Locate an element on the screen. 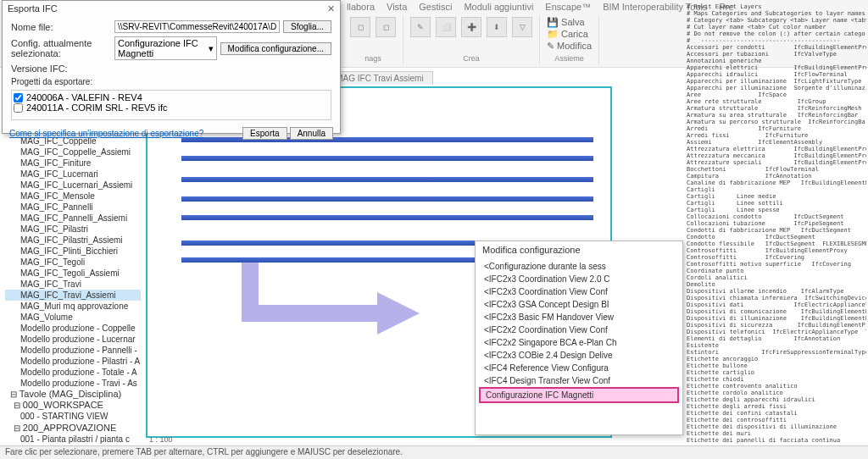 This screenshot has height=459, width=868. tab-collabora: llabora is located at coordinates (361, 8).